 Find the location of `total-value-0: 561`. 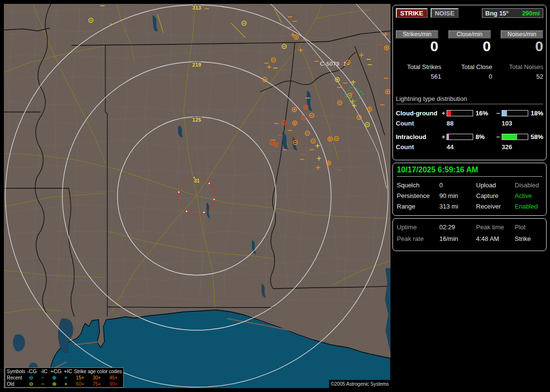

total-value-0: 561 is located at coordinates (419, 76).